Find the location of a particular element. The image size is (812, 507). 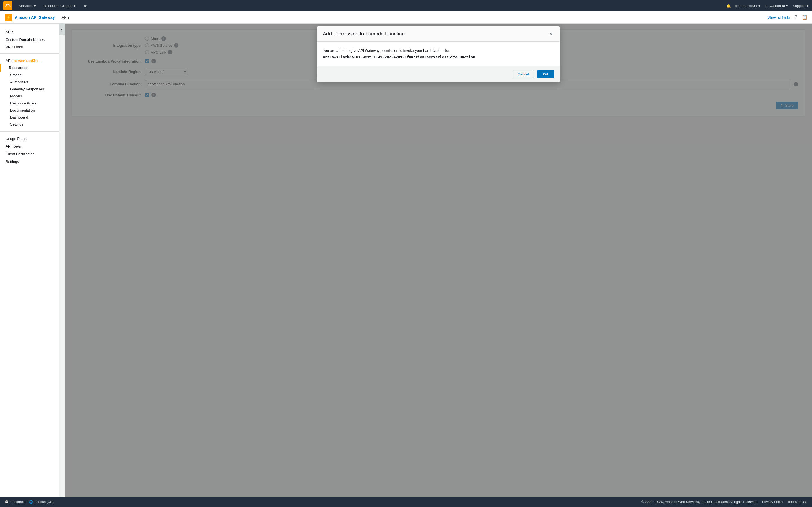

sidebar-item-authorizers: Authorizers is located at coordinates (30, 82).